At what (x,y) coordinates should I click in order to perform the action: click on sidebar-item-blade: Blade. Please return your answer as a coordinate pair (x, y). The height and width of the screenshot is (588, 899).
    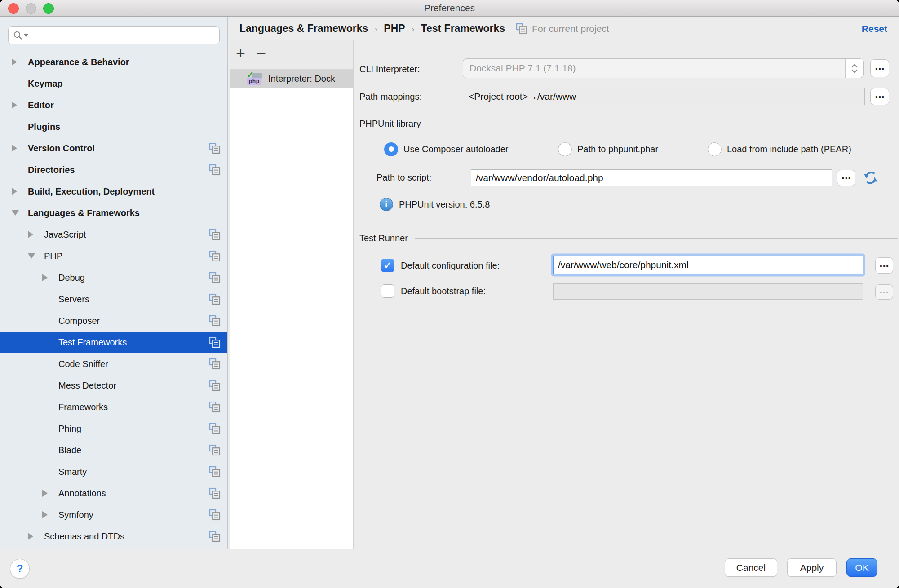
    Looking at the image, I should click on (113, 450).